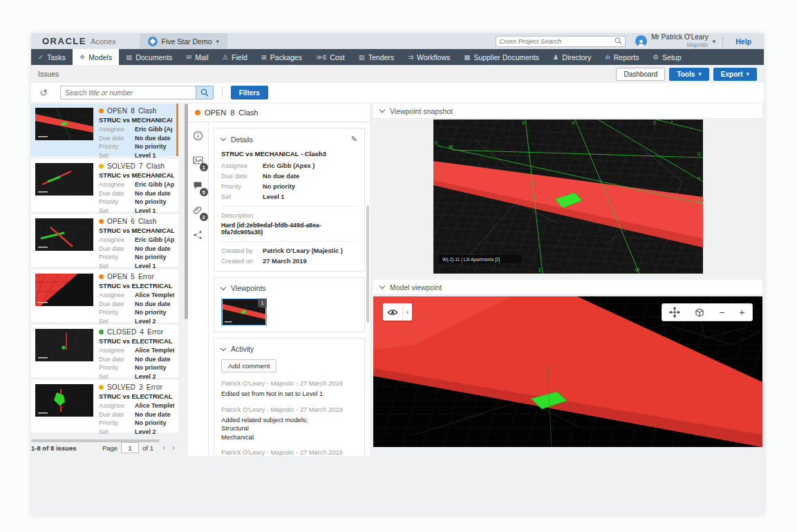 This screenshot has height=532, width=797. What do you see at coordinates (675, 312) in the screenshot?
I see `pan-move-icon` at bounding box center [675, 312].